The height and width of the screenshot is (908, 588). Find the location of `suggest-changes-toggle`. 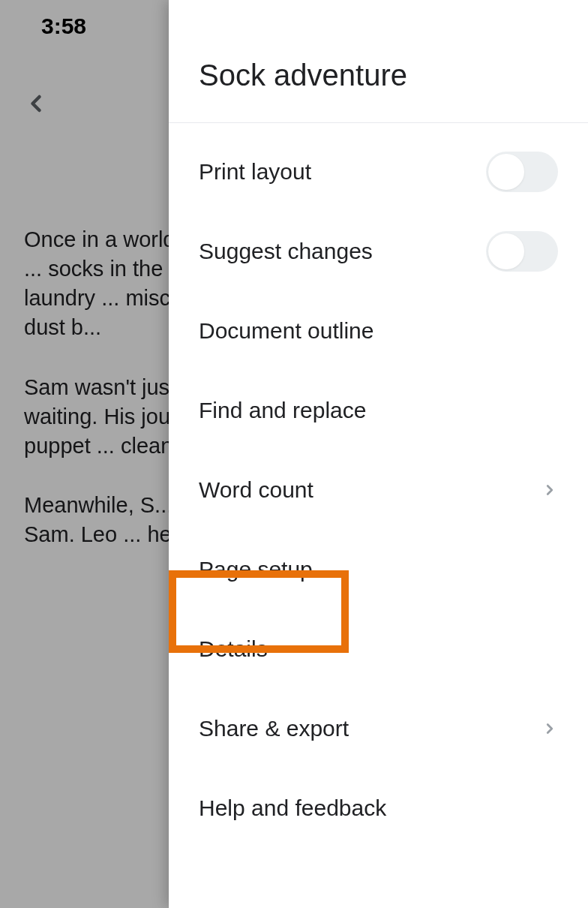

suggest-changes-toggle is located at coordinates (522, 251).